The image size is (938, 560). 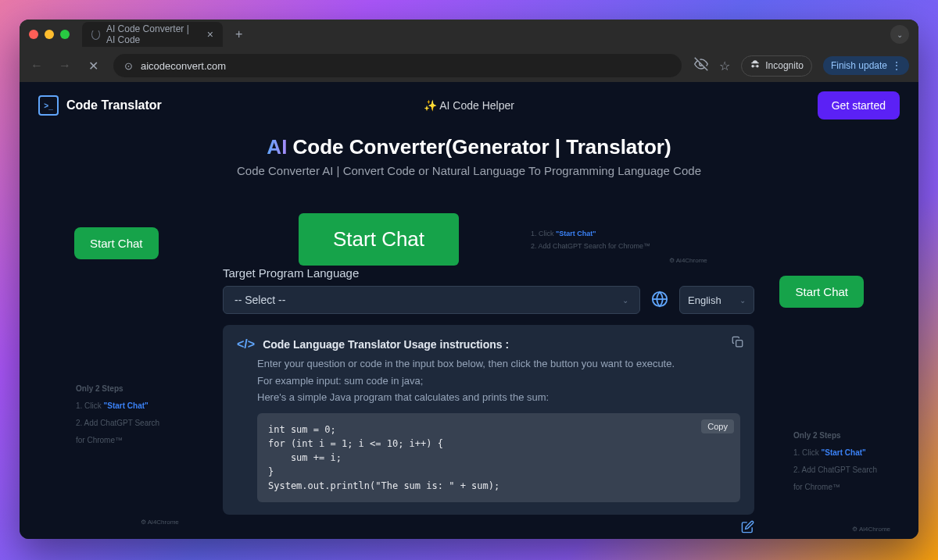 What do you see at coordinates (95, 34) in the screenshot?
I see `tab-favicon` at bounding box center [95, 34].